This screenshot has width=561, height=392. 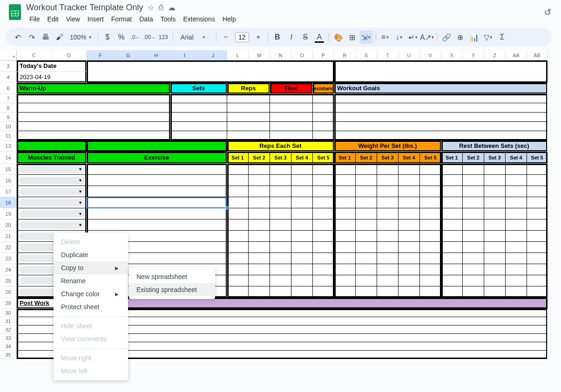 I want to click on col-header-G: G, so click(x=128, y=55).